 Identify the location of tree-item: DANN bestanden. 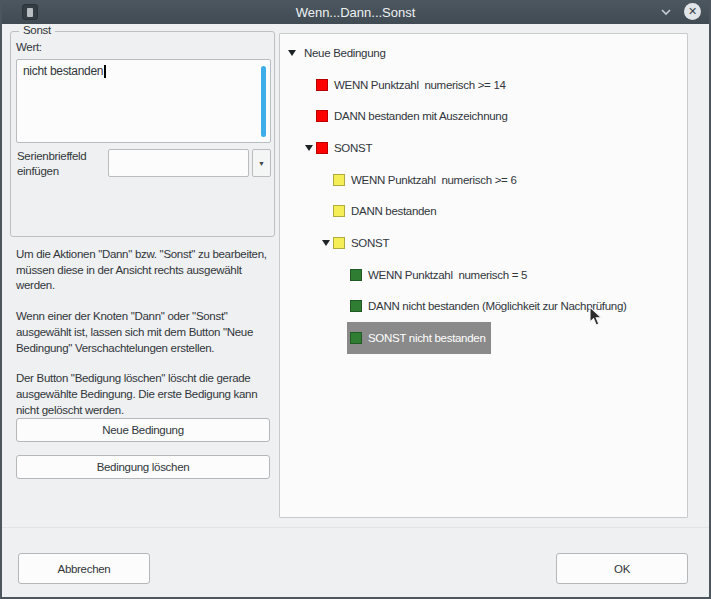
(484, 211).